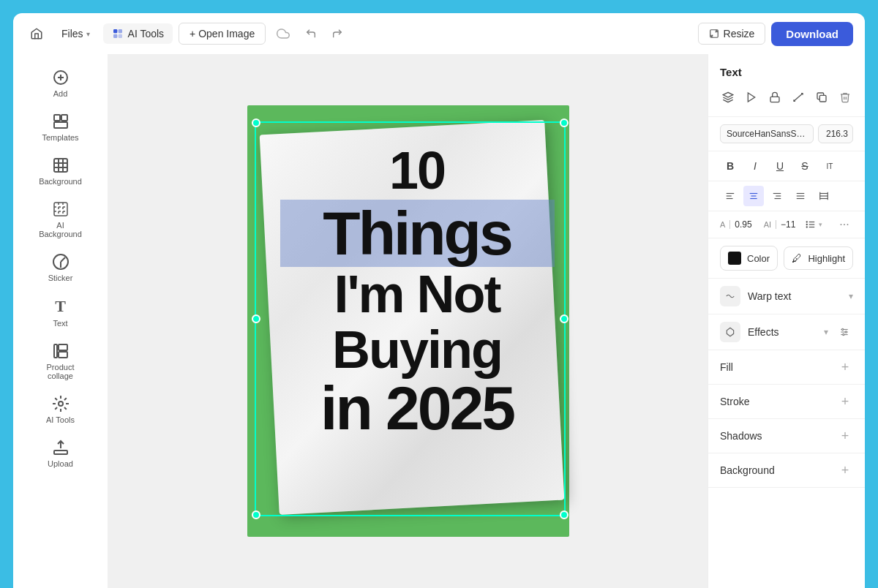 This screenshot has height=588, width=878. I want to click on color-button: Color, so click(749, 258).